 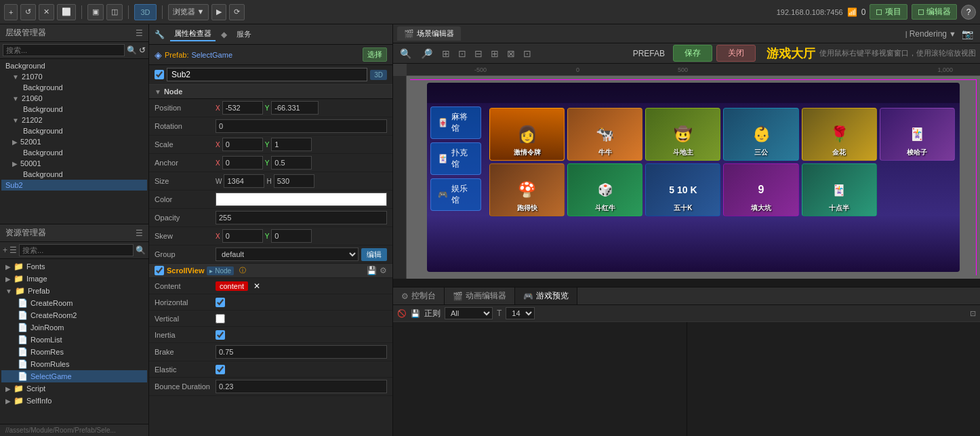 What do you see at coordinates (527, 134) in the screenshot?
I see `game-card-special: 👩 激情令牌` at bounding box center [527, 134].